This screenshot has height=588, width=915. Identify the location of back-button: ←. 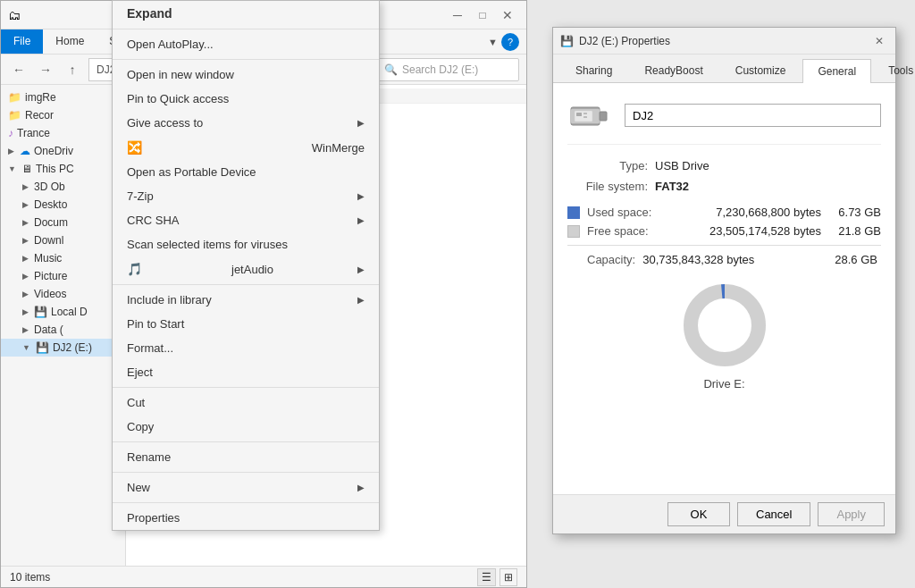
(19, 70).